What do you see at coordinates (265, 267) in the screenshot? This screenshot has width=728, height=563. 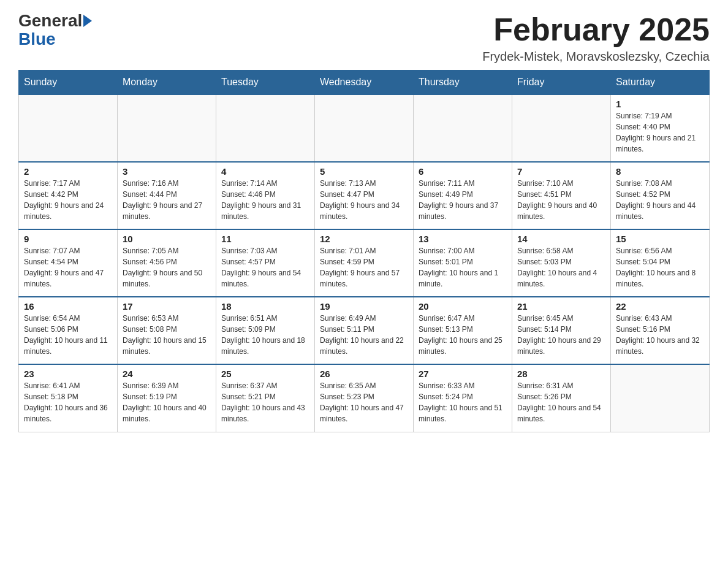 I see `day-info: Sunrise: 7:03 AM Sunset: 4:57 PM Dayligh…` at bounding box center [265, 267].